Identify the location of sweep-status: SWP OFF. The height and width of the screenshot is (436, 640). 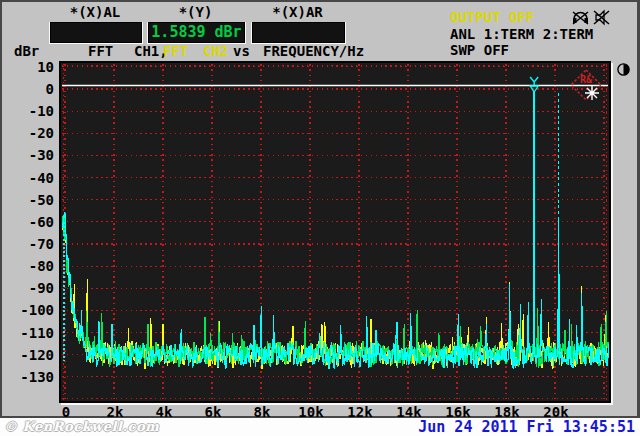
(480, 50).